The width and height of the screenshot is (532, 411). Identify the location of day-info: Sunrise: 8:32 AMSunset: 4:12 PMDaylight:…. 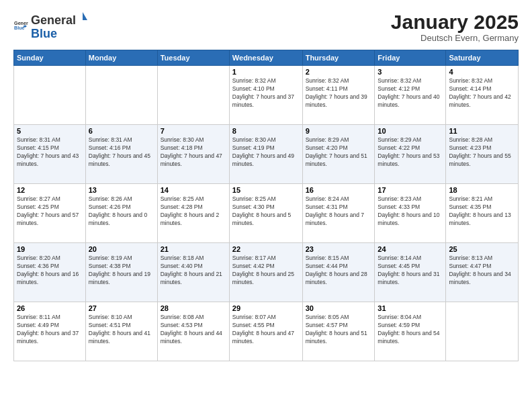
(410, 93).